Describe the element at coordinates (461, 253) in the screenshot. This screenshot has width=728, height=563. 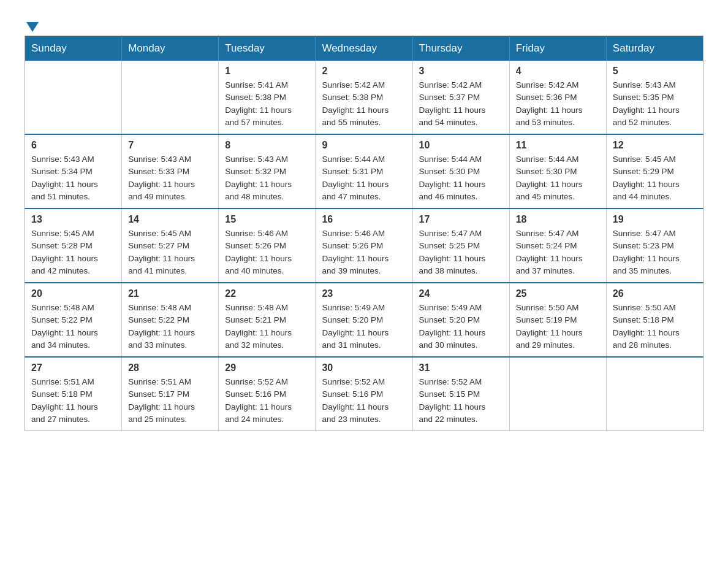
I see `day-info: Sunrise: 5:47 AM Sunset: 5:25 PM Dayligh…` at that location.